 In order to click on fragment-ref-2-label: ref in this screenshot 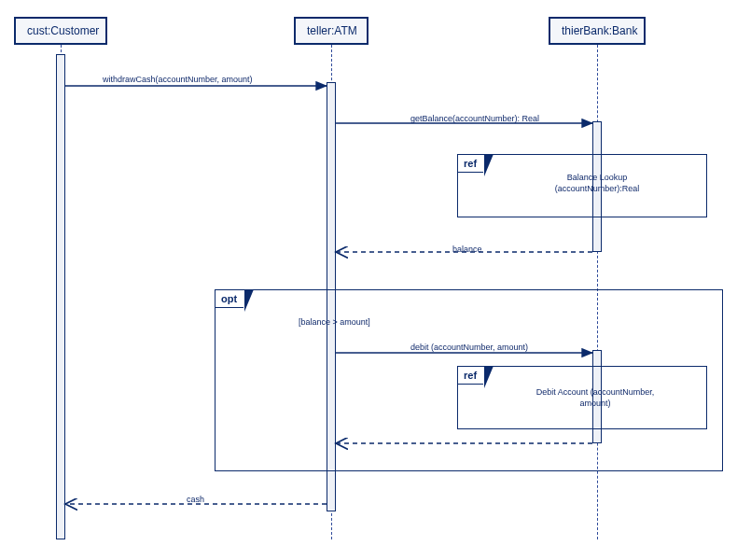, I will do `click(470, 375)`.